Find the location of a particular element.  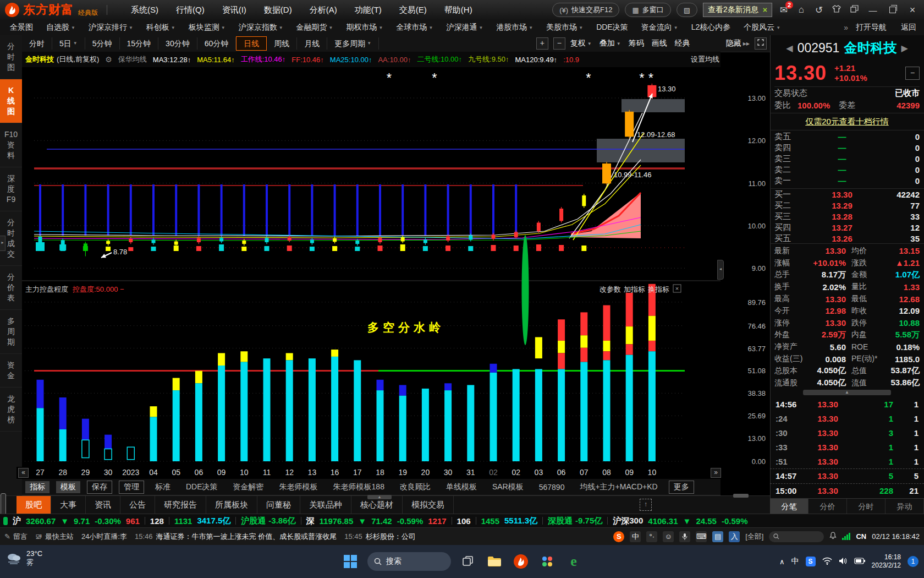

ime-punct-icon: °· is located at coordinates (652, 537).